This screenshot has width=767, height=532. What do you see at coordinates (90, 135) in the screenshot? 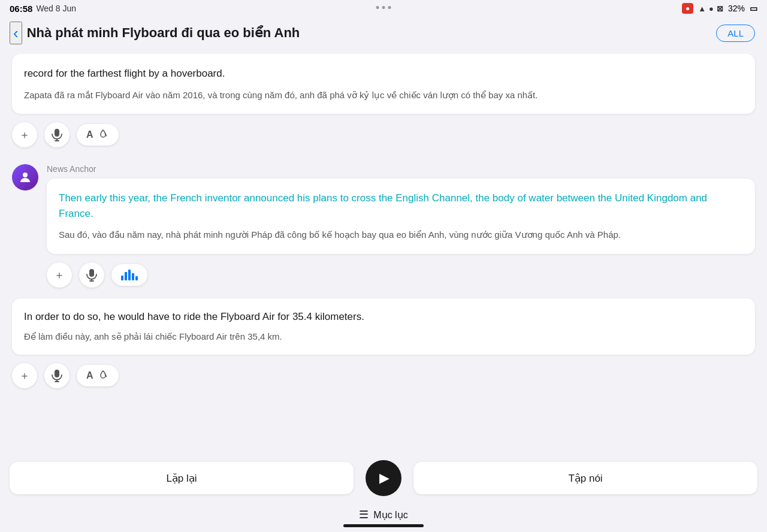
I see `a-letter-icon: A` at bounding box center [90, 135].